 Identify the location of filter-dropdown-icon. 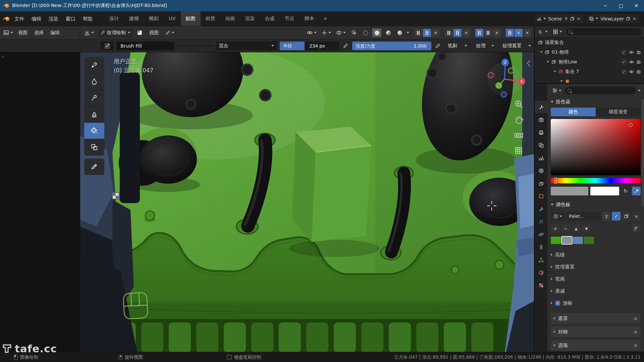
(639, 90).